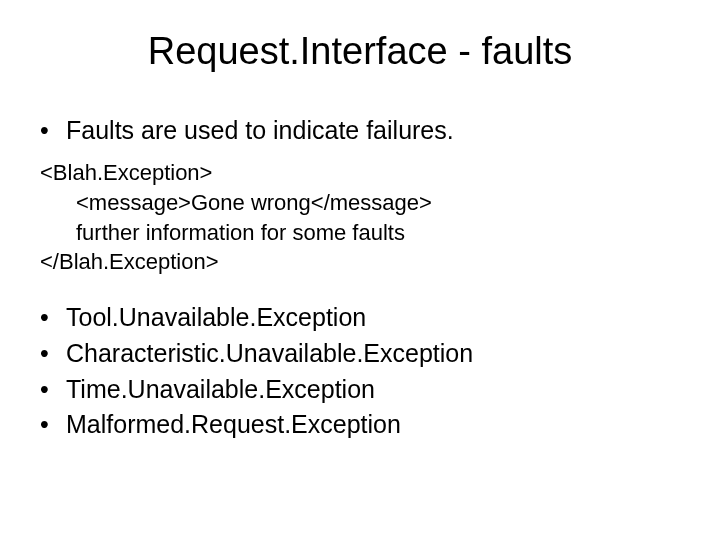  I want to click on code-line: <Blah.Exception>, so click(365, 173).